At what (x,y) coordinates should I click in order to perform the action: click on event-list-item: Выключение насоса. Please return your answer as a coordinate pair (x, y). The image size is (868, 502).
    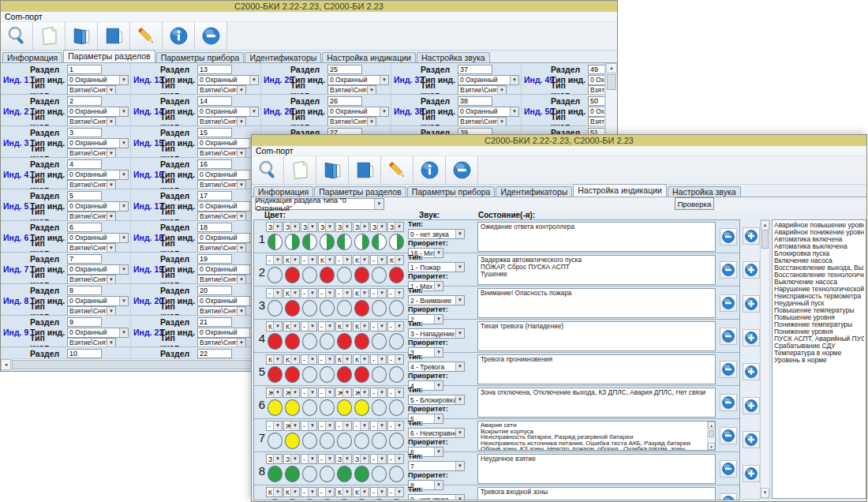
    Looking at the image, I should click on (819, 283).